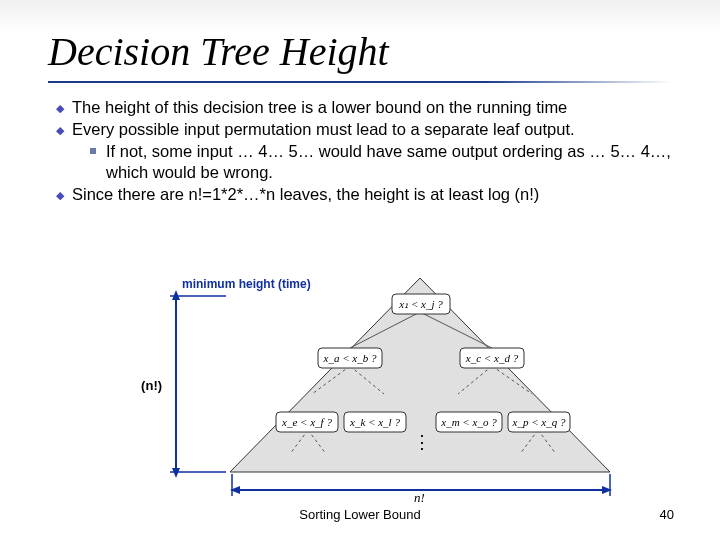 Image resolution: width=720 pixels, height=540 pixels. Describe the element at coordinates (421, 304) in the screenshot. I see `tree-node-root: x₁ < x_j ?` at that location.